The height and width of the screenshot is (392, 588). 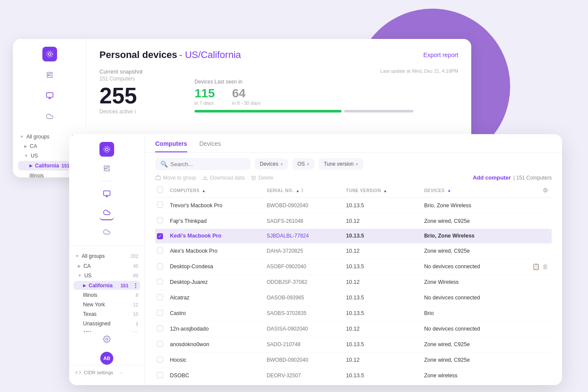 What do you see at coordinates (487, 329) in the screenshot?
I see `devices-9: No devivces connected` at bounding box center [487, 329].